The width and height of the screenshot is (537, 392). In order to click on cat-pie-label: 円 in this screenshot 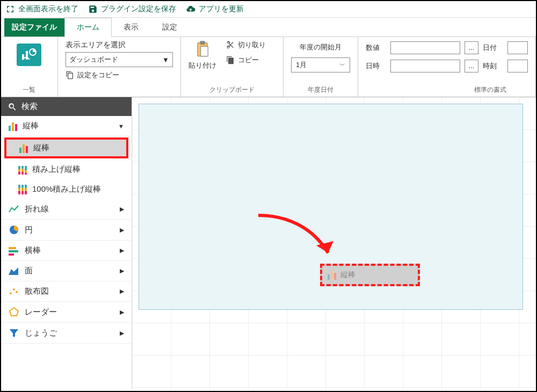, I will do `click(29, 230)`.